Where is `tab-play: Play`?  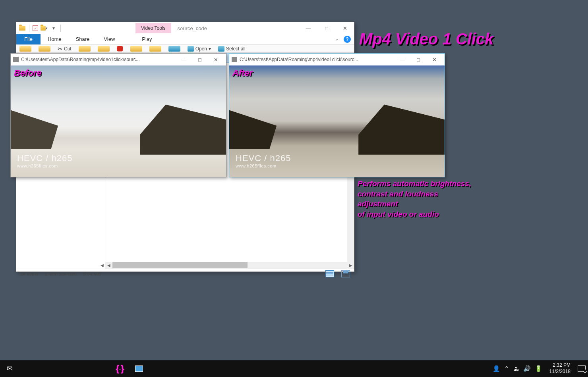
tab-play: Play is located at coordinates (147, 39).